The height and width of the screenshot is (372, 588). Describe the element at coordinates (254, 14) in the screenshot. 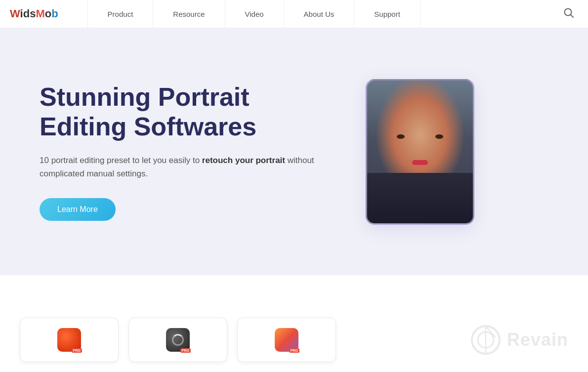

I see `nav-label-video: Video` at that location.